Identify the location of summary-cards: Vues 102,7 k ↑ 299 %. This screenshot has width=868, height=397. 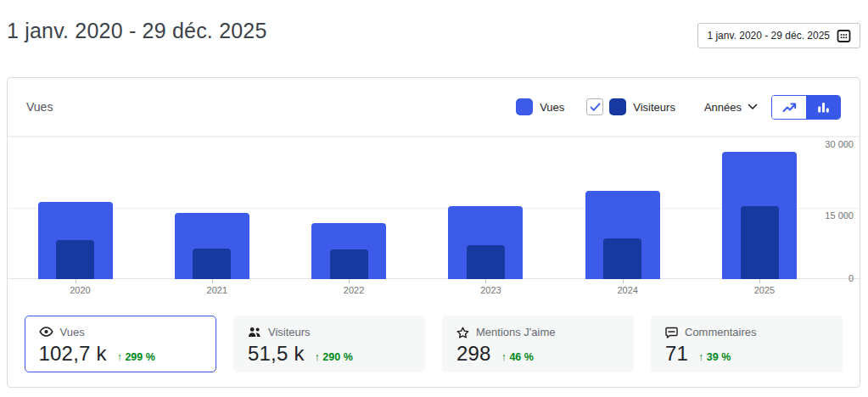
(434, 344).